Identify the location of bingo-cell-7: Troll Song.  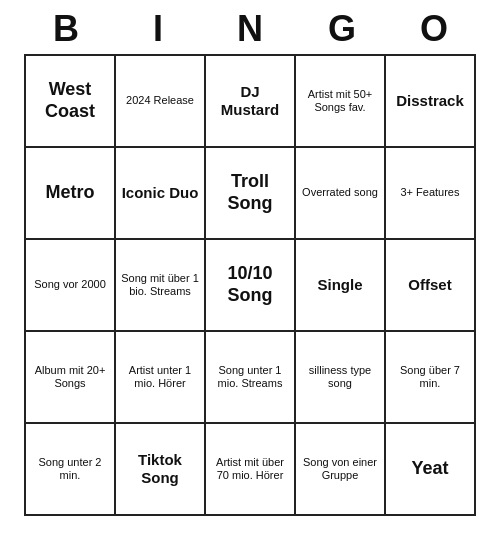
(251, 194).